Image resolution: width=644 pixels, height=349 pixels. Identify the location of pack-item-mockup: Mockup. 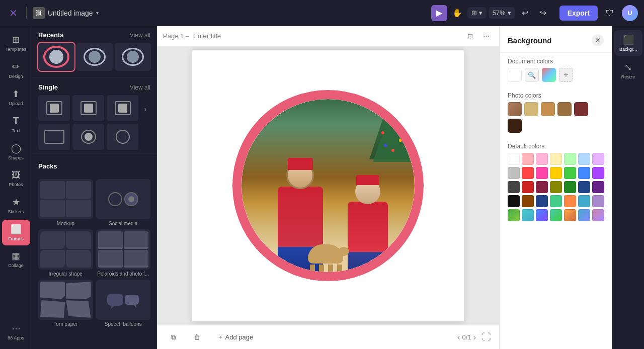
(65, 203).